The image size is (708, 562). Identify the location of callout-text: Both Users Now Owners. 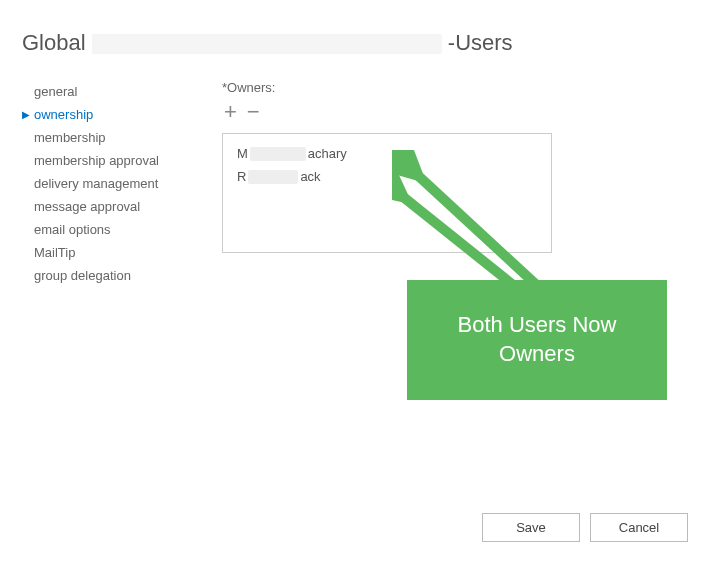
(537, 340).